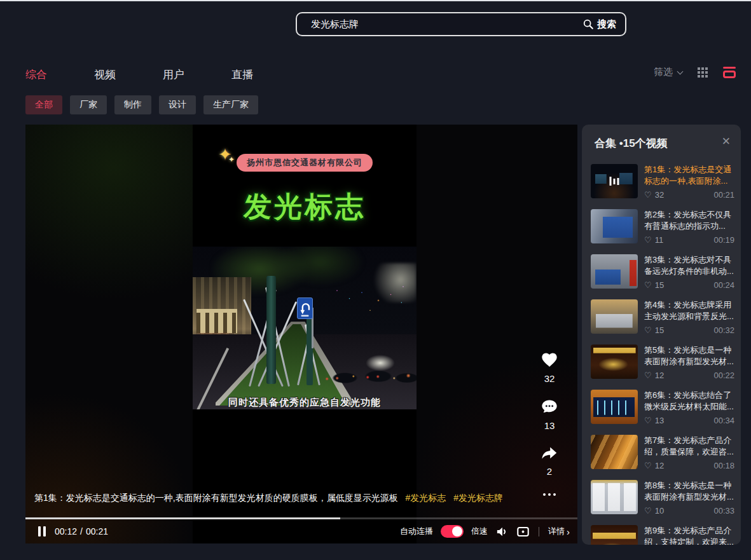  Describe the element at coordinates (549, 407) in the screenshot. I see `comment-button` at that location.